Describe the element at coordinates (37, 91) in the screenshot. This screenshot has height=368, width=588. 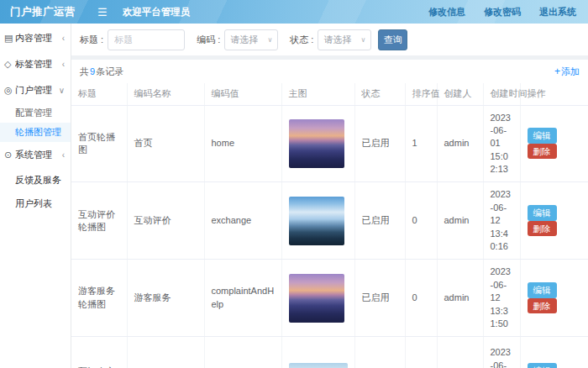
I see `sidebar-item-label: 门户管理` at that location.